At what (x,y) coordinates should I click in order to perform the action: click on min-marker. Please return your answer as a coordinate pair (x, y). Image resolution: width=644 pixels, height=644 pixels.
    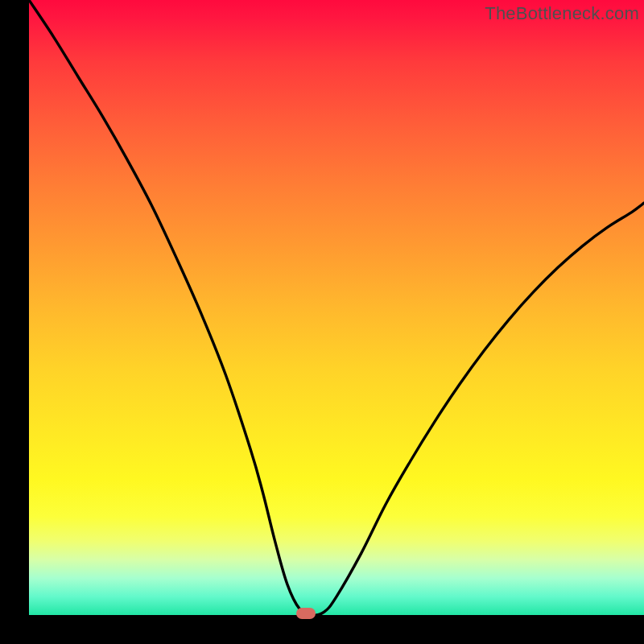
    Looking at the image, I should click on (306, 613).